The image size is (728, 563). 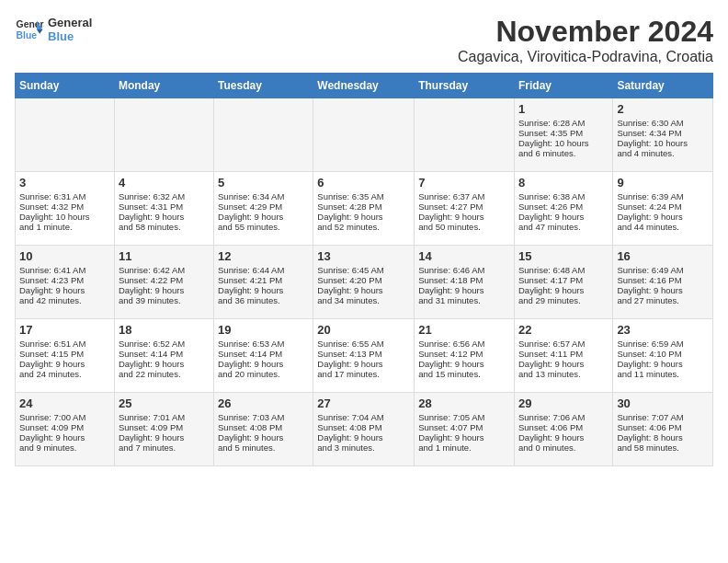 I want to click on day-info: Sunset: 4:13 PM, so click(x=364, y=353).